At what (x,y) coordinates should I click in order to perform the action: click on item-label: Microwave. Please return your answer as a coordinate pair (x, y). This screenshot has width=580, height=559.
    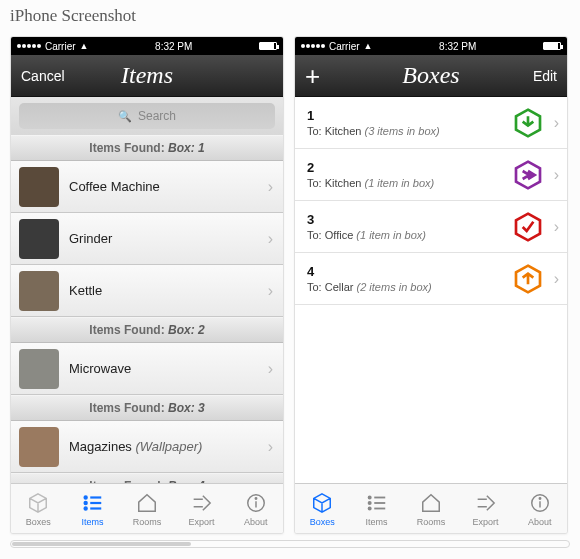
    Looking at the image, I should click on (164, 368).